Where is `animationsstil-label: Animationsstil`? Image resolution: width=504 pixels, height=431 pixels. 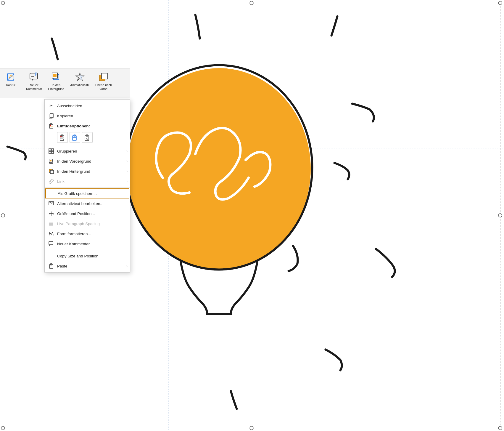 animationsstil-label: Animationsstil is located at coordinates (80, 85).